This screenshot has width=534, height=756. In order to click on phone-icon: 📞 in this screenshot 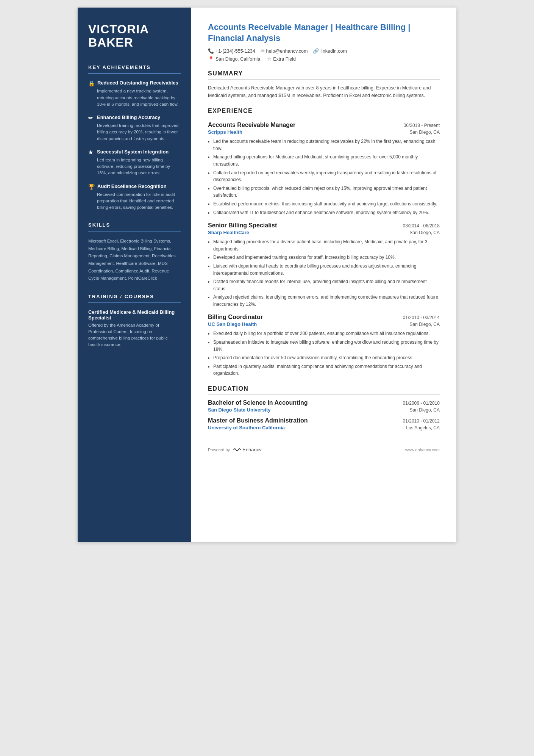, I will do `click(211, 51)`.